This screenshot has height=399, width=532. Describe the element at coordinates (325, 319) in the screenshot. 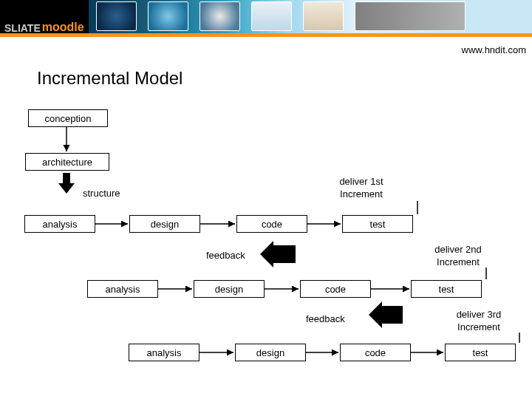

I see `label-feedback-2: feedback` at that location.